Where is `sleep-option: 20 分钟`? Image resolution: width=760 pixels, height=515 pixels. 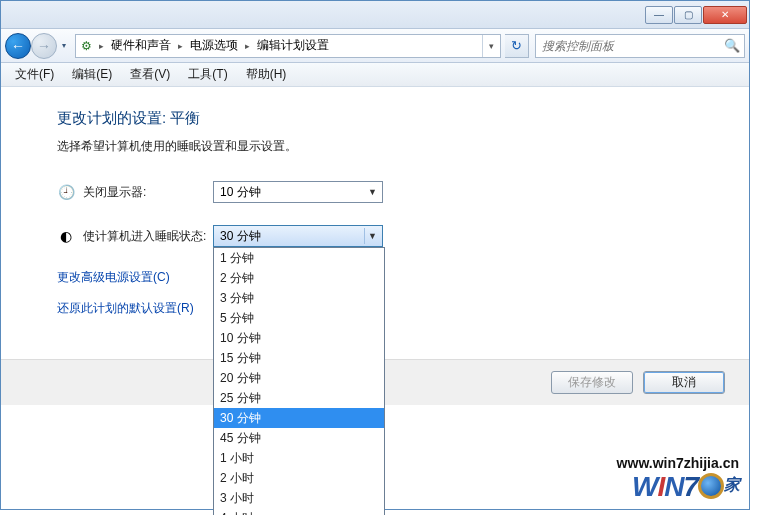 sleep-option: 20 分钟 is located at coordinates (299, 378).